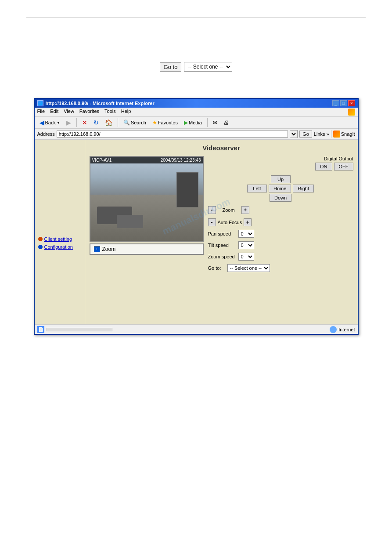 The width and height of the screenshot is (392, 555). Describe the element at coordinates (40, 239) in the screenshot. I see `client-dot-icon` at that location.